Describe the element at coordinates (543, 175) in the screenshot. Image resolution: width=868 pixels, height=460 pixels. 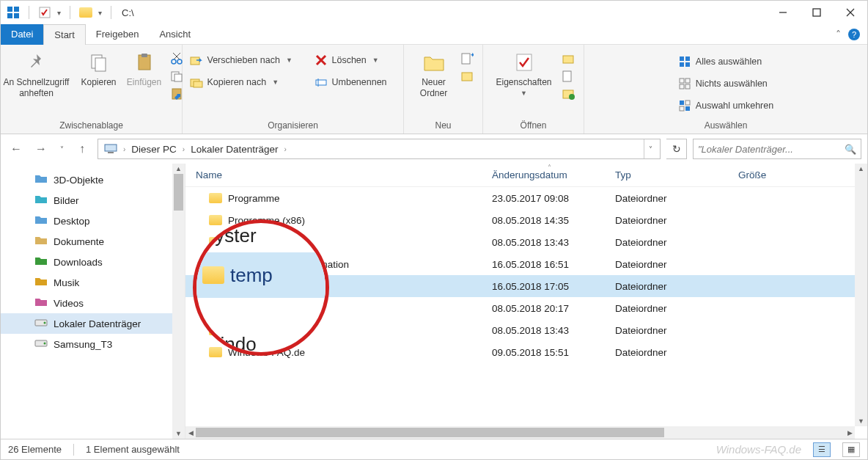
I see `col-header-date: Änderungsdatum` at that location.